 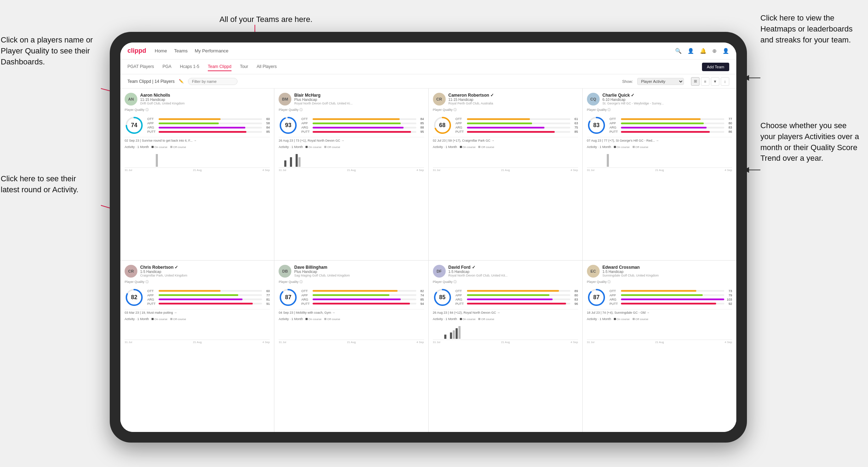 What do you see at coordinates (725, 81) in the screenshot?
I see `sort-icon: ↕` at bounding box center [725, 81].